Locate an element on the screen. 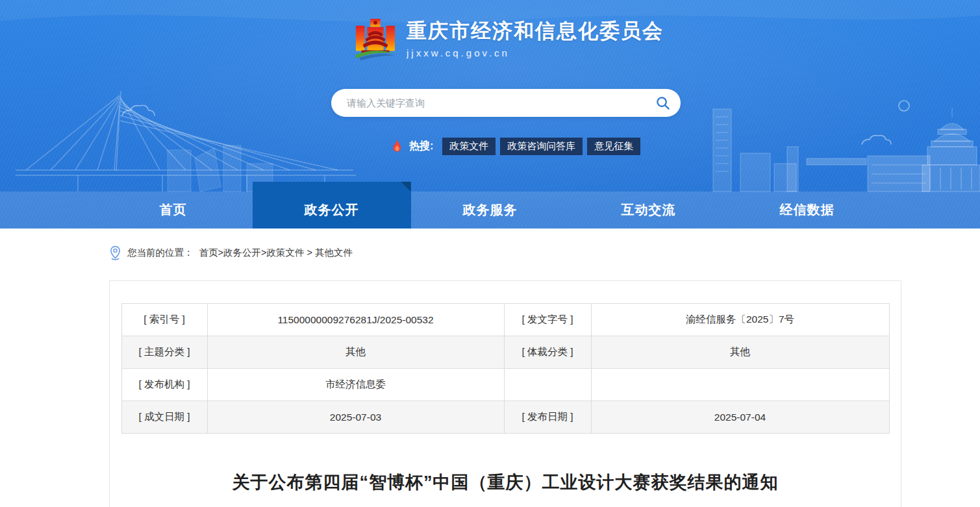 This screenshot has height=507, width=980. hot-tag-policy-qa: 政策咨询问答库 is located at coordinates (542, 147).